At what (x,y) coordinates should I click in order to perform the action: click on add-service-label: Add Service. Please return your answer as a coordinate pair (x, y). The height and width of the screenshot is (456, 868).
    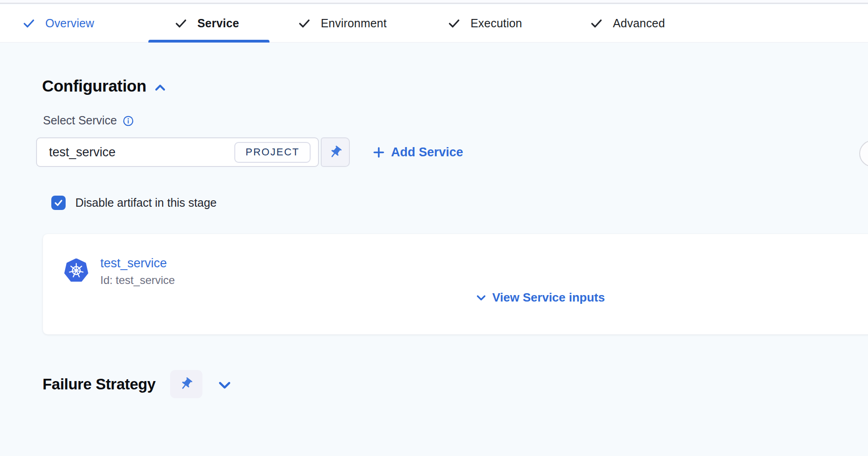
    Looking at the image, I should click on (427, 153).